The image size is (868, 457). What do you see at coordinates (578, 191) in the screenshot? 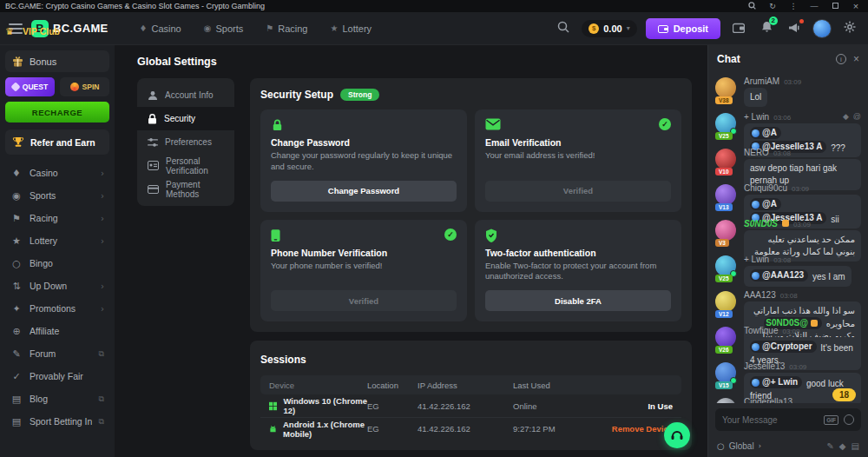
I see `email-verified-button: Verified` at bounding box center [578, 191].